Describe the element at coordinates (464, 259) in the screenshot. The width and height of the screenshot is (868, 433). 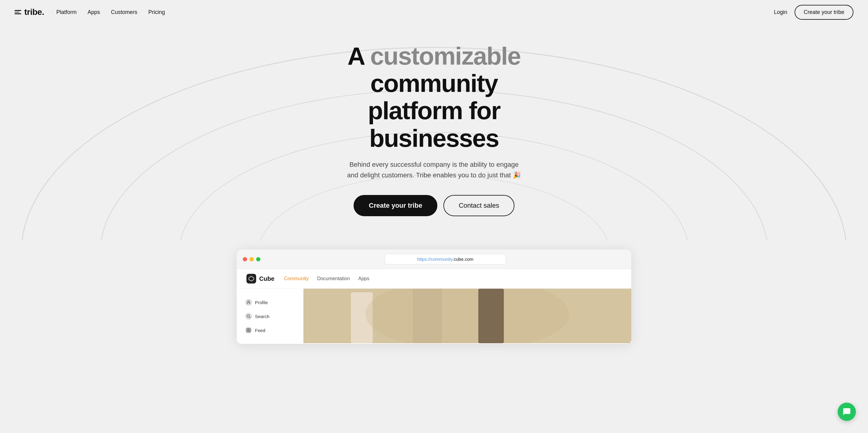
I see `url-domain-part: cube.com` at that location.